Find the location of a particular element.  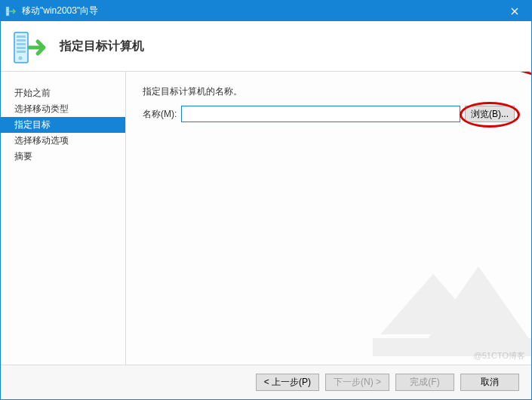

wizard-footer: < 上一步(P) 下一步(N) > 完成(F) 取消 is located at coordinates (266, 382).